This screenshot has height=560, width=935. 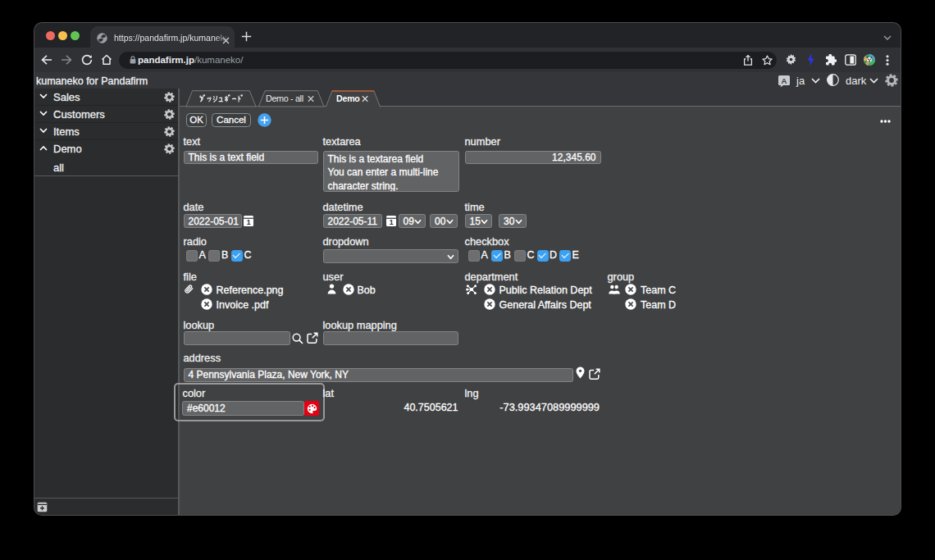 I want to click on svg-text: Demo - all, so click(x=285, y=98).